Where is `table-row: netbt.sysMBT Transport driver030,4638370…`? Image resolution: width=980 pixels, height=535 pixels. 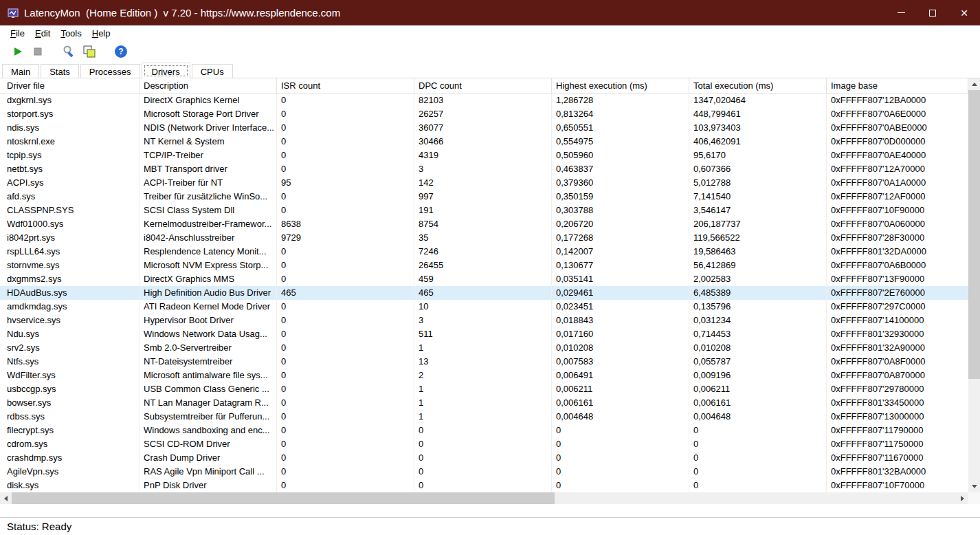
table-row: netbt.sysMBT Transport driver030,4638370… is located at coordinates (484, 169).